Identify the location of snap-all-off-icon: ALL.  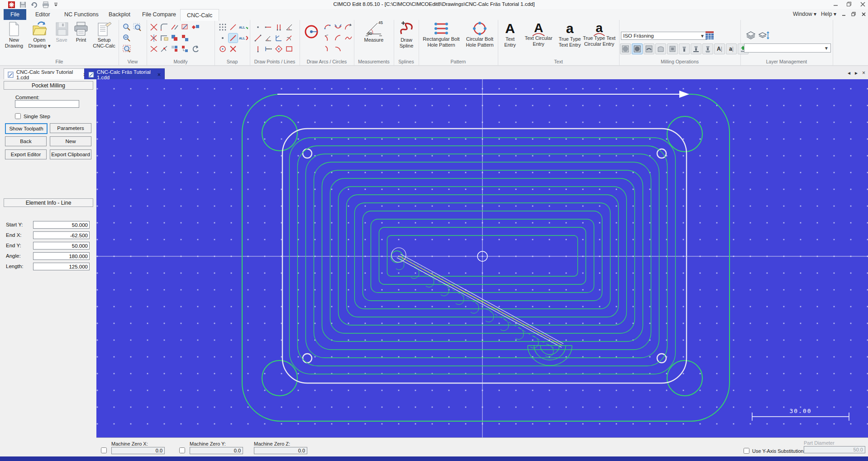
(243, 38).